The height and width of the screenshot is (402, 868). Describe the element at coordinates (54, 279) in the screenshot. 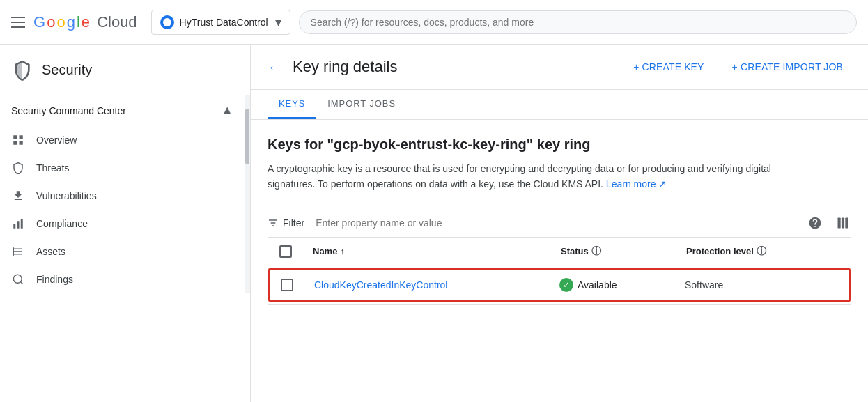

I see `sidebar-item-label: Findings` at that location.